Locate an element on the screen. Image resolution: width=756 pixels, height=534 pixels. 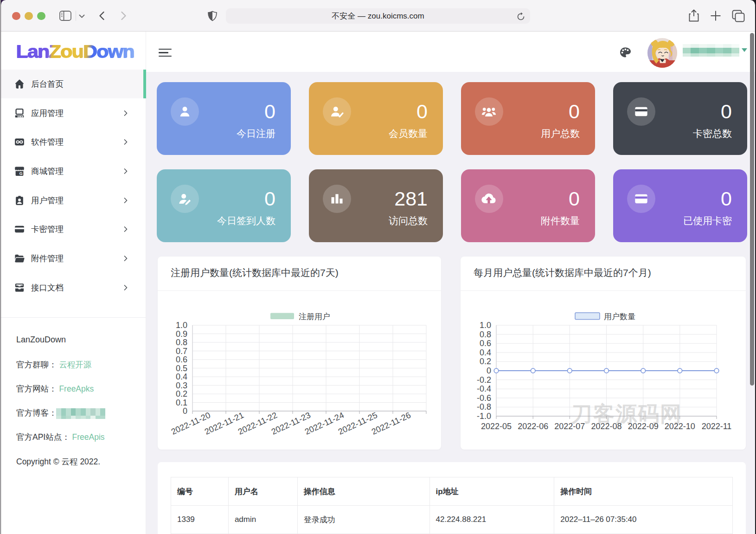
svg-text: -1.0 is located at coordinates (484, 416).